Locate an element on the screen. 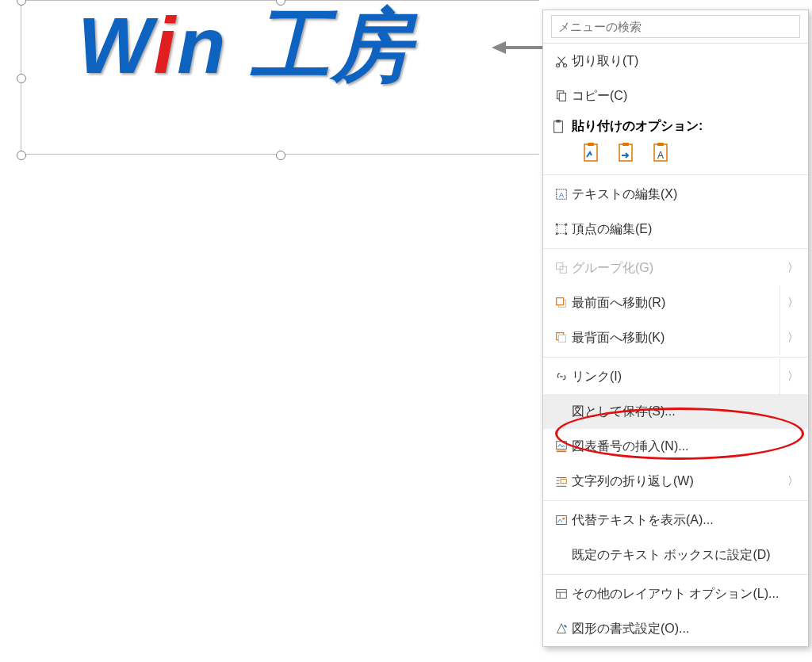 This screenshot has height=662, width=812. group-icon is located at coordinates (561, 268).